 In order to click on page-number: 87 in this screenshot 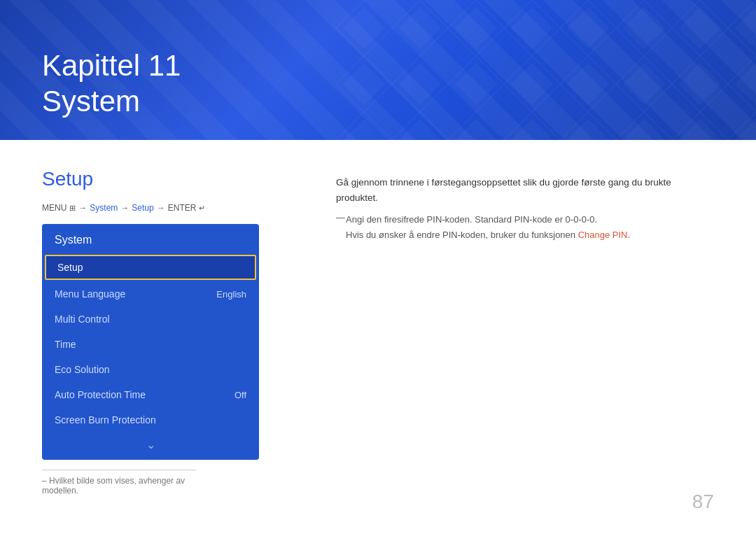, I will do `click(703, 502)`.